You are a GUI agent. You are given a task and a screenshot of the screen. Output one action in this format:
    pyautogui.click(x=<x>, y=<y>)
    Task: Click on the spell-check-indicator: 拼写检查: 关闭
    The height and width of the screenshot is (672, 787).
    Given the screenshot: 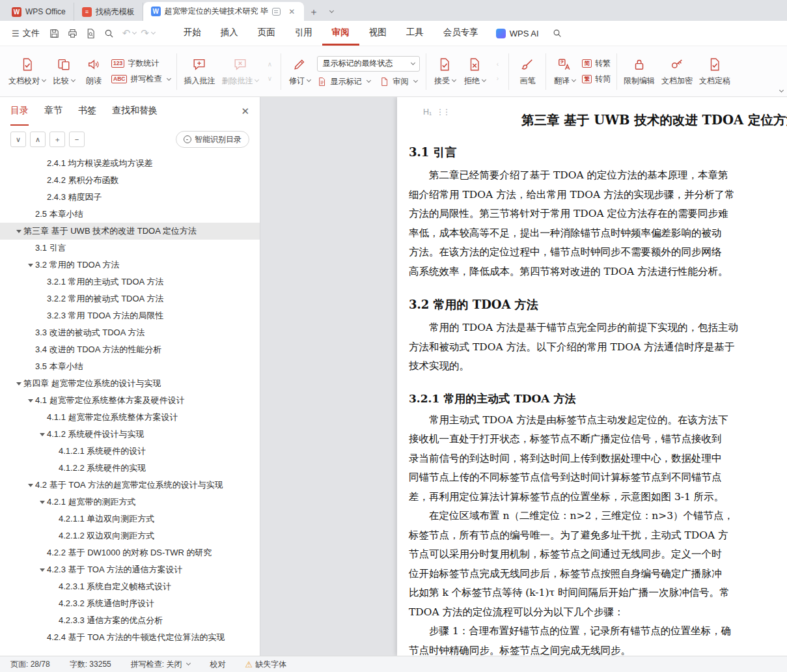 What is the action you would take?
    pyautogui.click(x=161, y=664)
    